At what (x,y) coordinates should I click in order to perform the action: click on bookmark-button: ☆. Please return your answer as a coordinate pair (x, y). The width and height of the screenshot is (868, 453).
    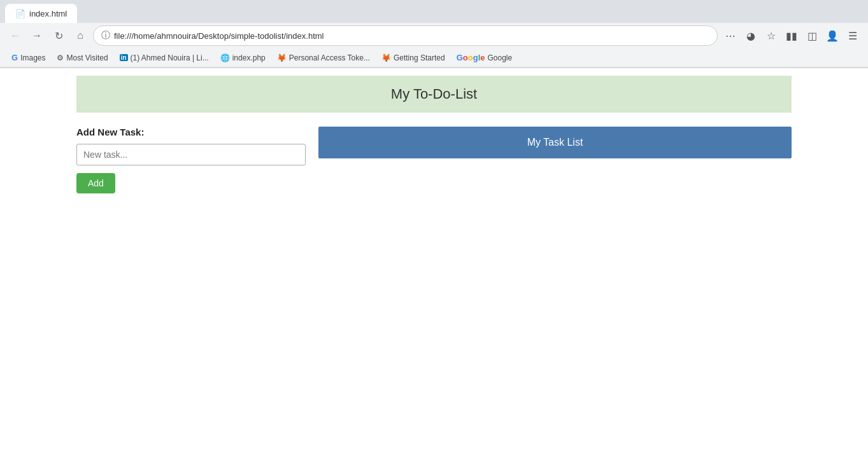
    Looking at the image, I should click on (771, 36).